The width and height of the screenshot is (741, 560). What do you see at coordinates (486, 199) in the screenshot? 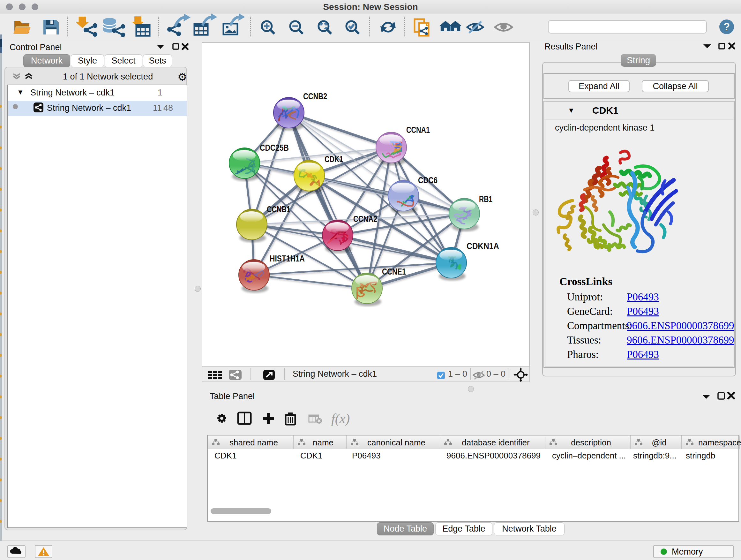
I see `svg-text: RB1` at bounding box center [486, 199].